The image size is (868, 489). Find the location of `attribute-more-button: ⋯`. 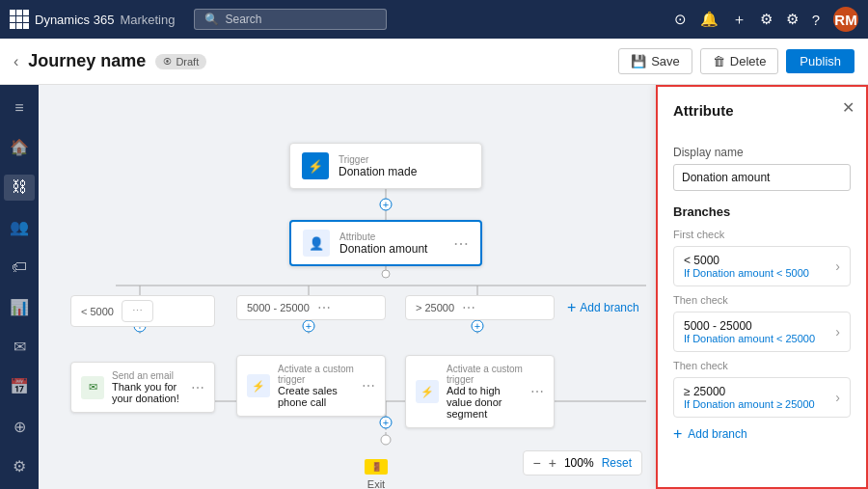

attribute-more-button: ⋯ is located at coordinates (461, 243).